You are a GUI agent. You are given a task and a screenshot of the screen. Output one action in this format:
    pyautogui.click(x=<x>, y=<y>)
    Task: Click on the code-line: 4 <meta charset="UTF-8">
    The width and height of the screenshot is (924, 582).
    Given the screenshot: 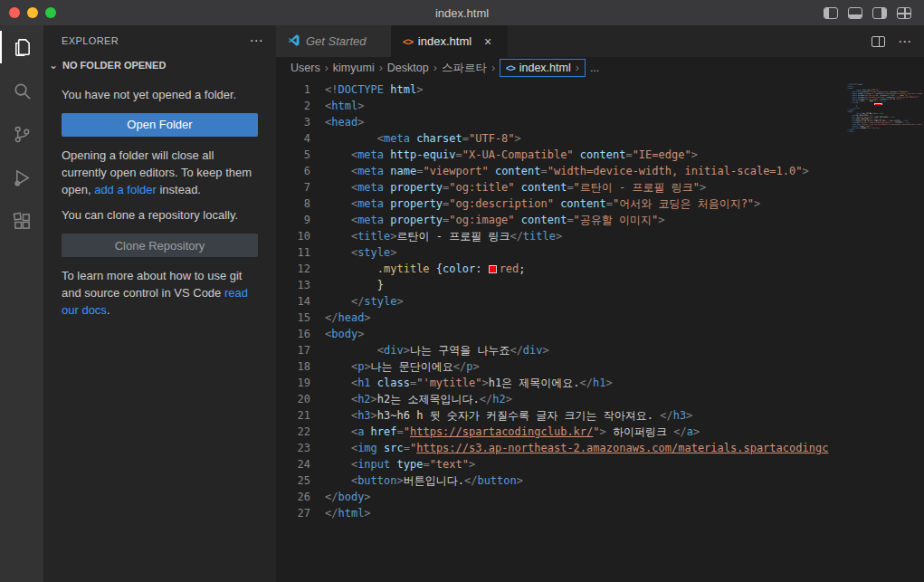 What is the action you would take?
    pyautogui.click(x=600, y=138)
    